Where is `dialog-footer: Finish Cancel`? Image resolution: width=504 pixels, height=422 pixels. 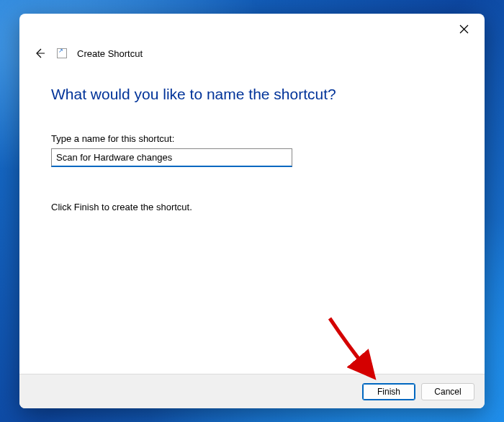
dialog-footer: Finish Cancel is located at coordinates (252, 391).